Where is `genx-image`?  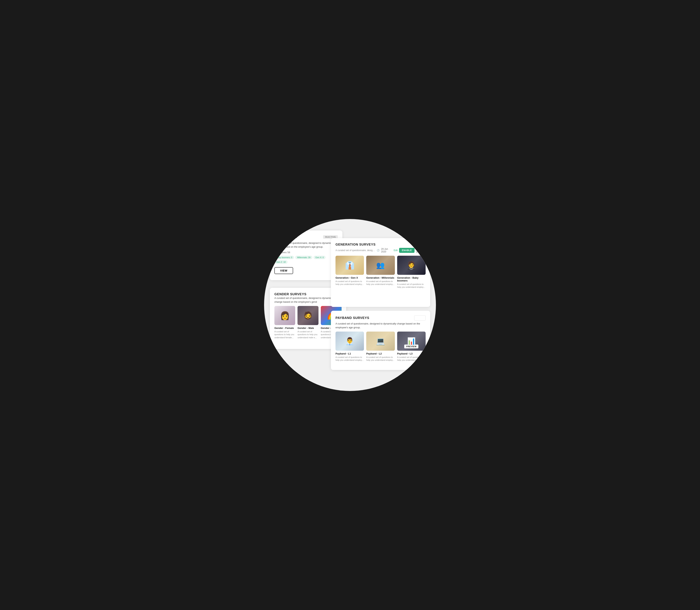 genx-image is located at coordinates (350, 265).